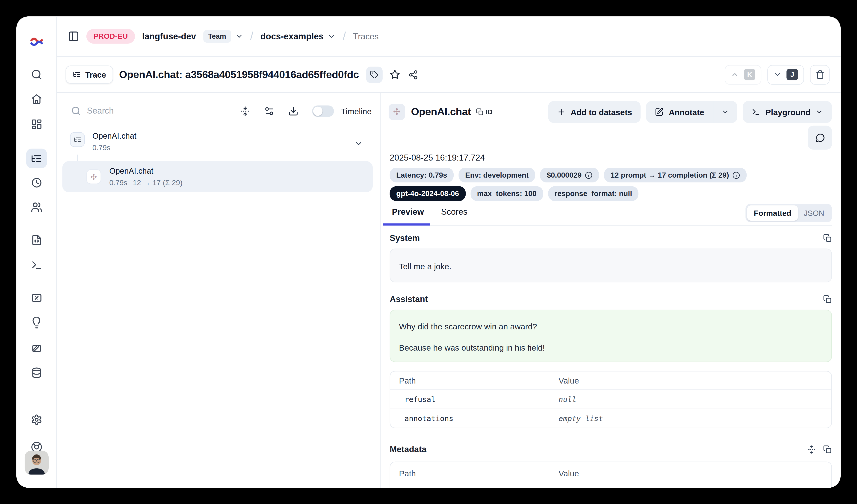 This screenshot has width=857, height=504. Describe the element at coordinates (750, 75) in the screenshot. I see `shortcut-key-k: K` at that location.